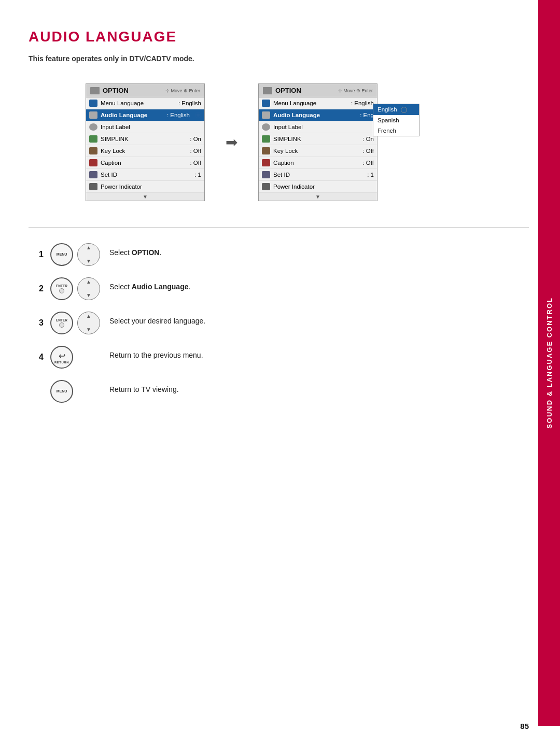 The image size is (560, 746). What do you see at coordinates (318, 142) in the screenshot?
I see `menu-panel-right: OPTION ⊹ Move ⊕ Enter Menu Language : En…` at bounding box center [318, 142].